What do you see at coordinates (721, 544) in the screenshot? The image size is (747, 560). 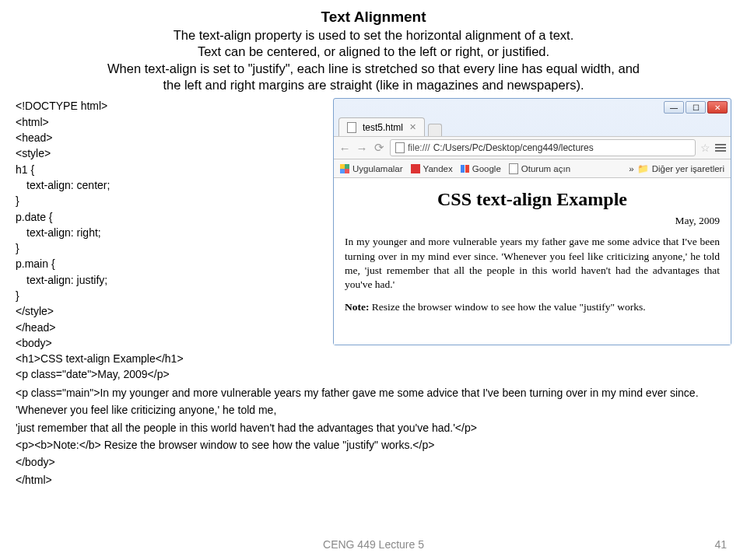 I see `page-number: 41` at bounding box center [721, 544].